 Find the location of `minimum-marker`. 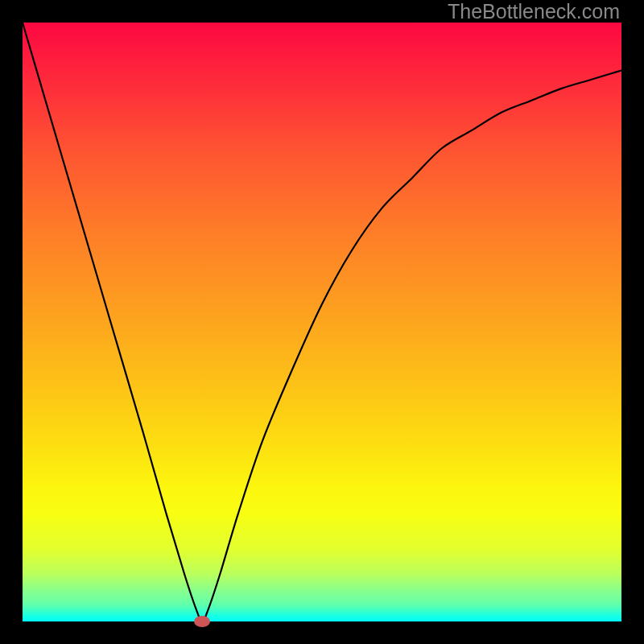

minimum-marker is located at coordinates (202, 621).